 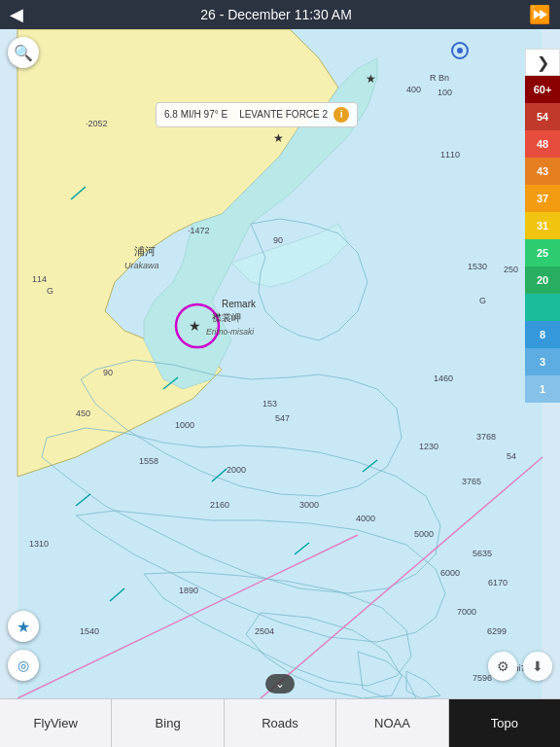 I want to click on svg-text: 400, so click(x=414, y=89).